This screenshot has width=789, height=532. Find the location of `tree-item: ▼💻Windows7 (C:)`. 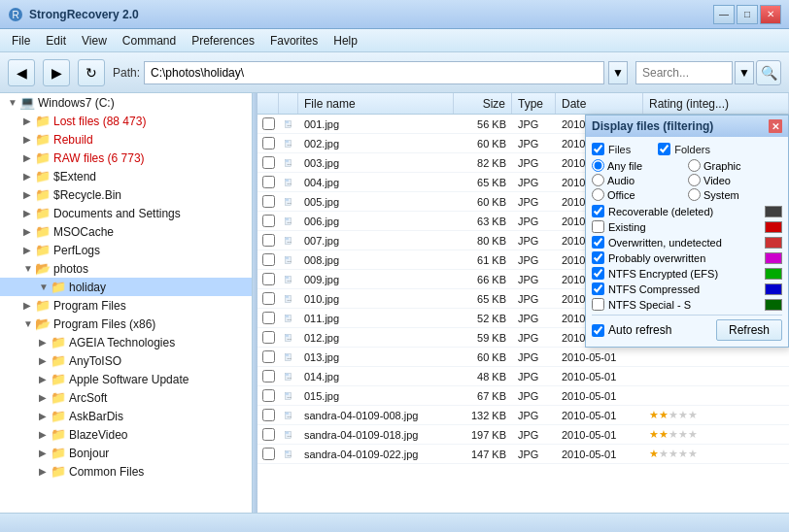

tree-item: ▼💻Windows7 (C:) is located at coordinates (126, 103).